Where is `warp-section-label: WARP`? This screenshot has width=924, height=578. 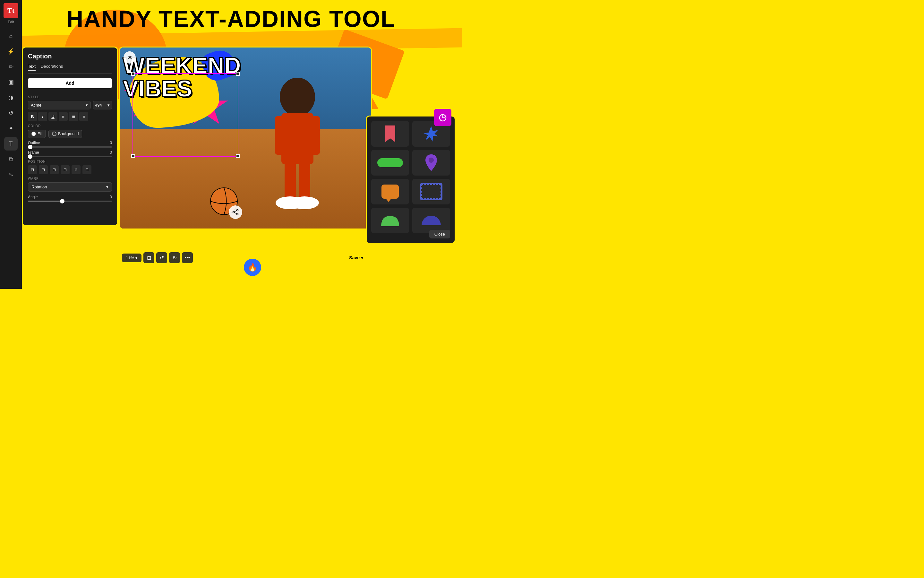
warp-section-label: WARP is located at coordinates (70, 179).